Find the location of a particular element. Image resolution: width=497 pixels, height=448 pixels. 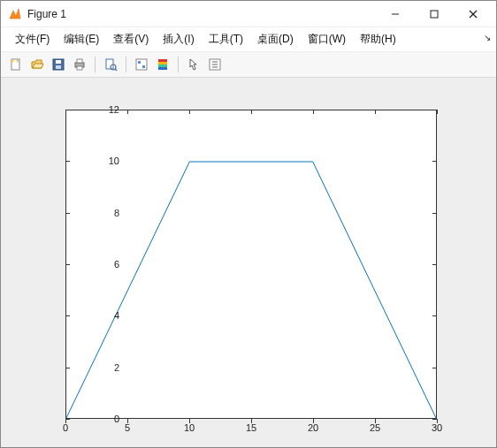

save-icon is located at coordinates (58, 65).